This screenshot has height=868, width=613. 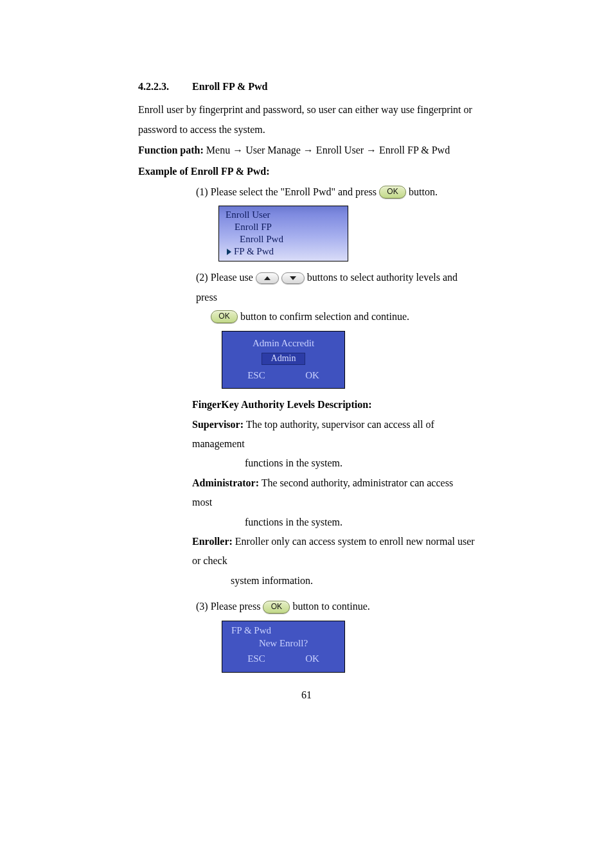 What do you see at coordinates (293, 278) in the screenshot?
I see `down-arrow-button-icon` at bounding box center [293, 278].